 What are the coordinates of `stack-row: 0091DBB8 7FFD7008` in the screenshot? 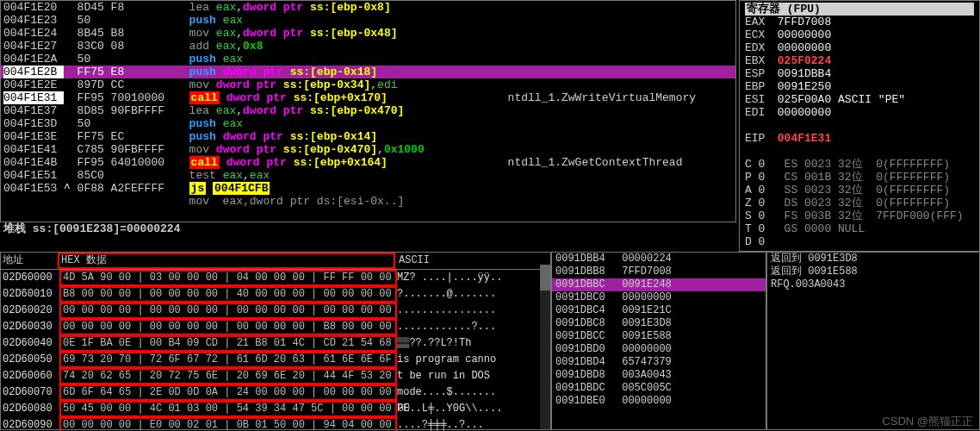 It's located at (659, 272).